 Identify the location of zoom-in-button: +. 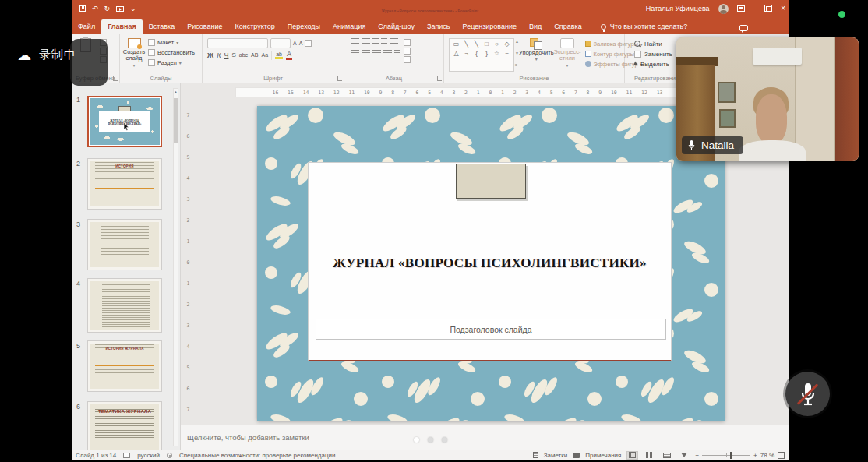
(756, 455).